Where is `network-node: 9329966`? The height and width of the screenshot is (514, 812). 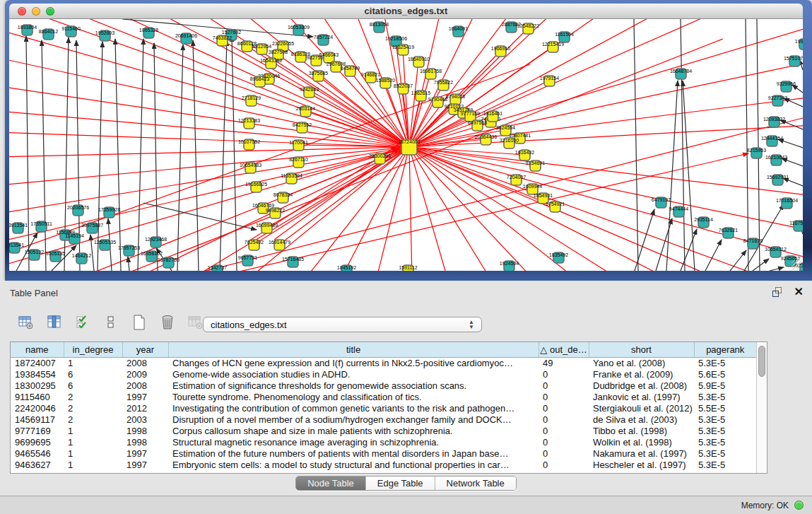 network-node: 9329966 is located at coordinates (786, 86).